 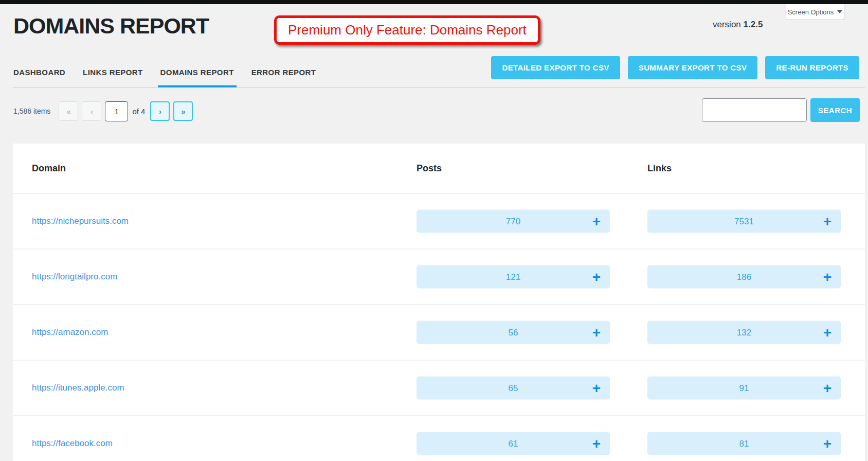 I want to click on links-count: 132, so click(x=744, y=332).